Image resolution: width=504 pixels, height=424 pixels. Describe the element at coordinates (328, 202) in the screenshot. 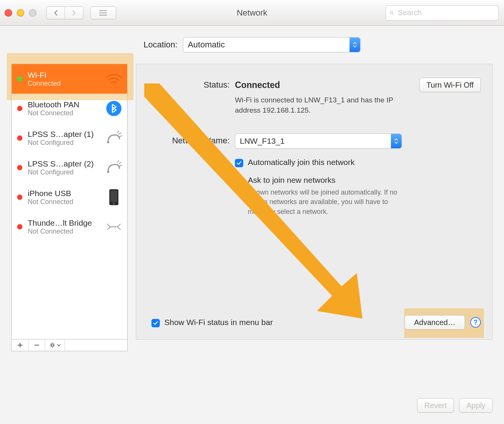

I see `ask-join-description: Known networks will be joined automatica…` at that location.